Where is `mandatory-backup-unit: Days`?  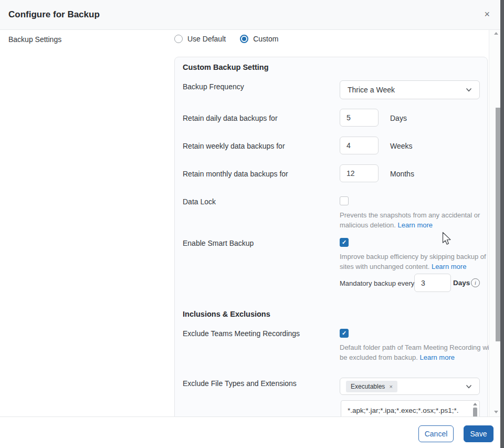 mandatory-backup-unit: Days is located at coordinates (461, 283).